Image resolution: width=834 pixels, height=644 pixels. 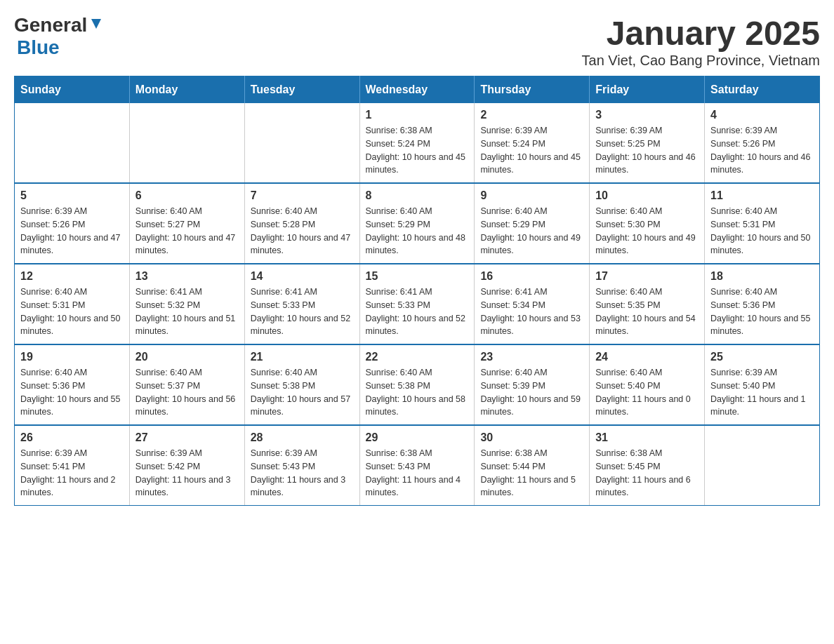 What do you see at coordinates (302, 357) in the screenshot?
I see `day-number: 21` at bounding box center [302, 357].